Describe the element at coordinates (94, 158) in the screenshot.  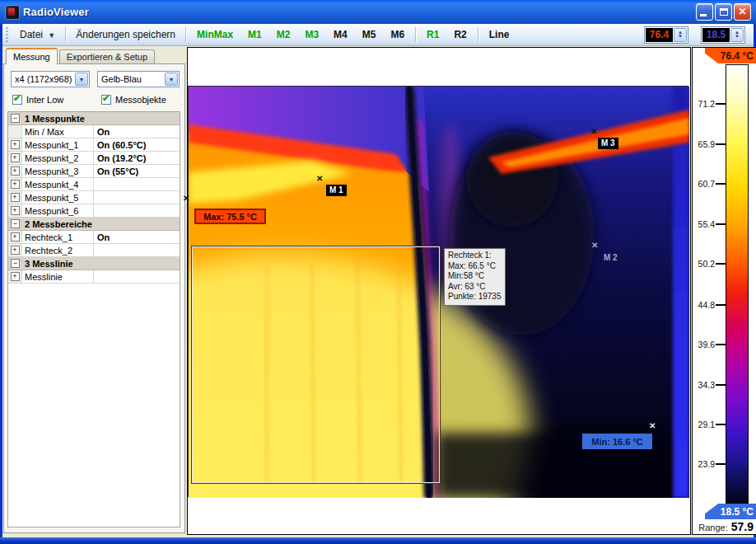
I see `tree-item-row: +Messpunkt_2On (19.2°C)` at that location.